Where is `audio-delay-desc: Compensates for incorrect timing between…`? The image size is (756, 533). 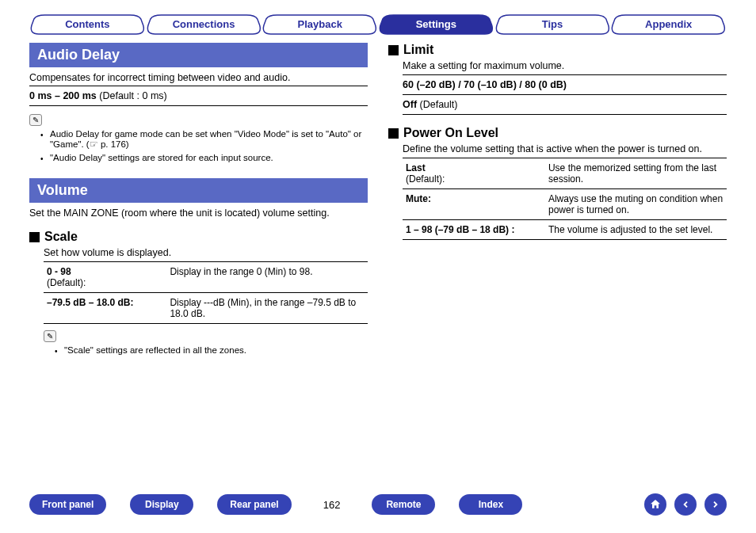 audio-delay-desc: Compensates for incorrect timing between… is located at coordinates (198, 78).